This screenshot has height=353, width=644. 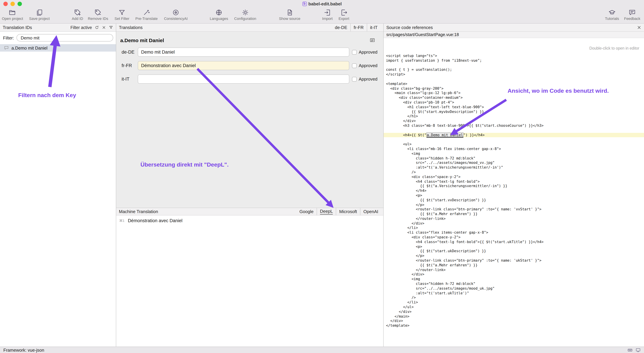 I want to click on code-line: <main class="lg:px-12 lg:pb-6">, so click(x=514, y=93).